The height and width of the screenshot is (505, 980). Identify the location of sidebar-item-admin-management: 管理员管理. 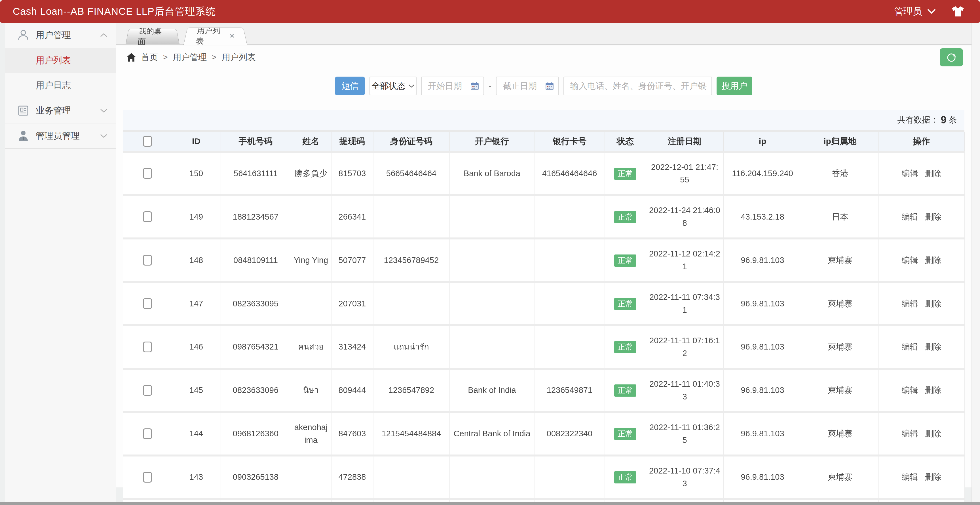
(61, 136).